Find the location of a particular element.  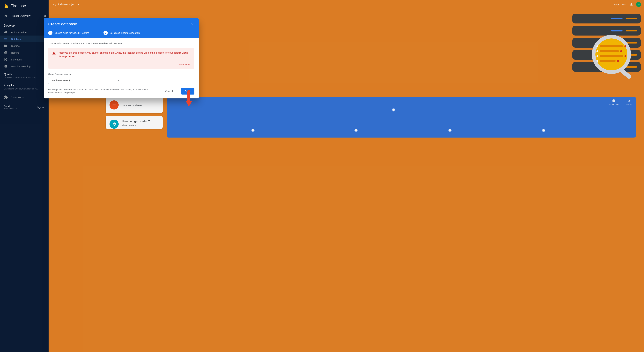

dialog-header: Create database Secure rules for Cloud F… is located at coordinates (121, 28).